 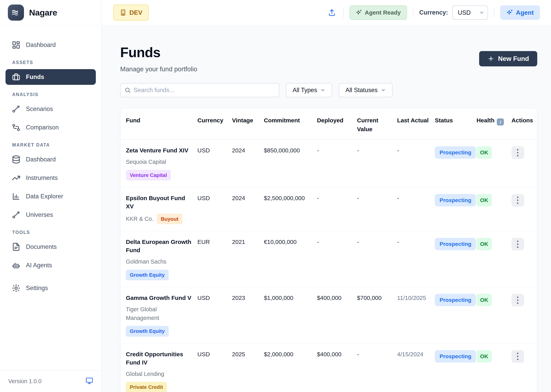 I want to click on column-header-vintage: Vintage, so click(x=248, y=124).